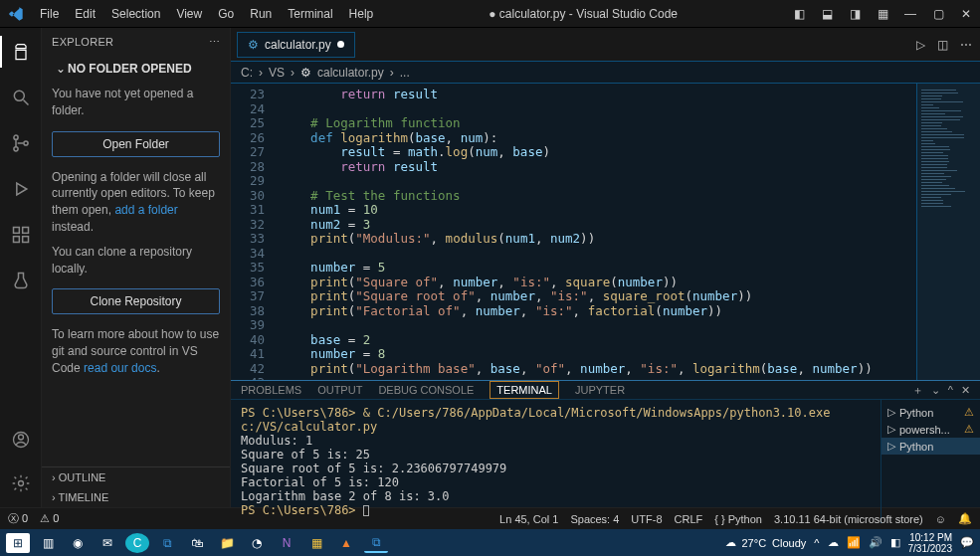  I want to click on chrome-icon: ◉, so click(78, 543).